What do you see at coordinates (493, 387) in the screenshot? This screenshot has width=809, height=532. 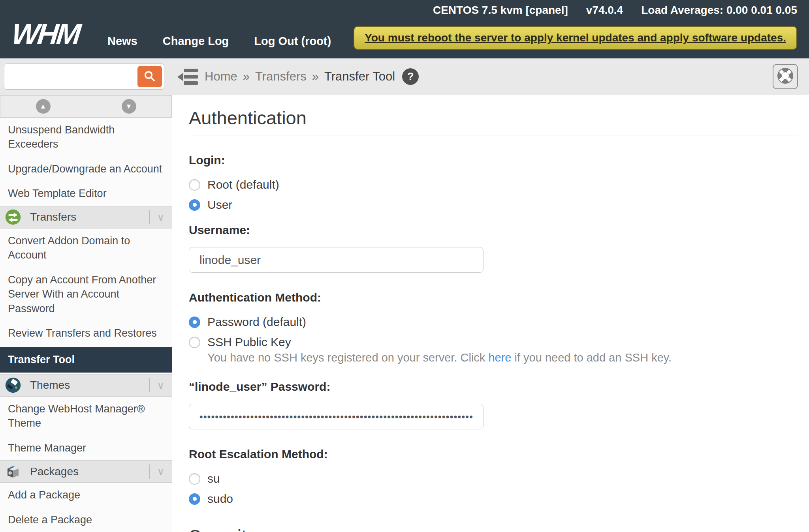 I see `password-label: “linode_user” Password:` at bounding box center [493, 387].